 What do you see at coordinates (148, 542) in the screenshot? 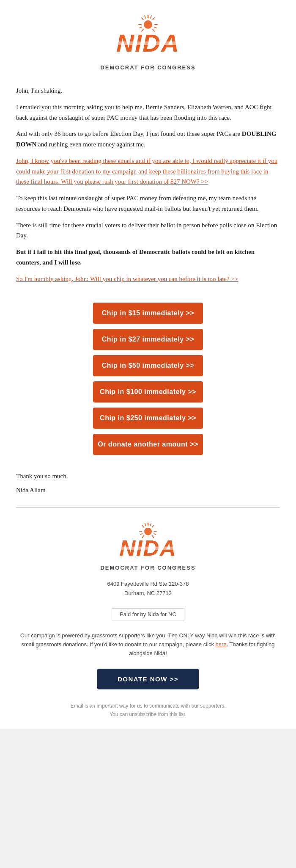
I see `footer-logo-section: NIDA DEMOCRAT FOR CONGRESS` at bounding box center [148, 542].